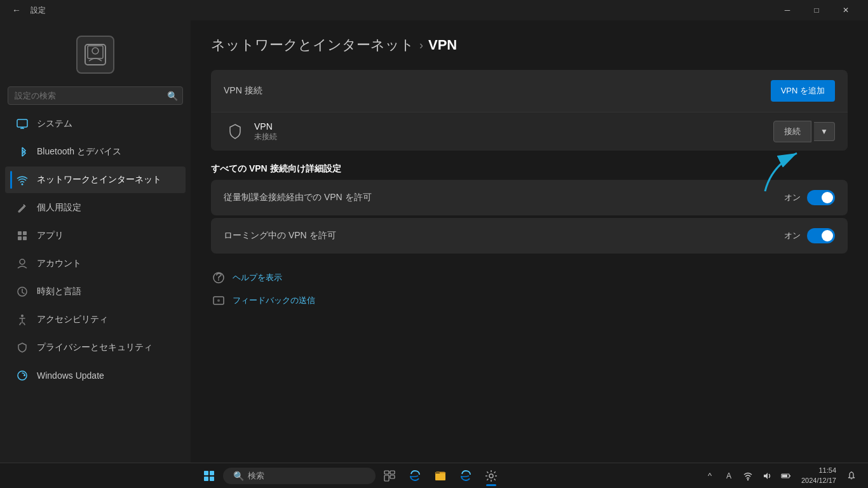 This screenshot has height=488, width=868. Describe the element at coordinates (95, 55) in the screenshot. I see `avatar` at that location.